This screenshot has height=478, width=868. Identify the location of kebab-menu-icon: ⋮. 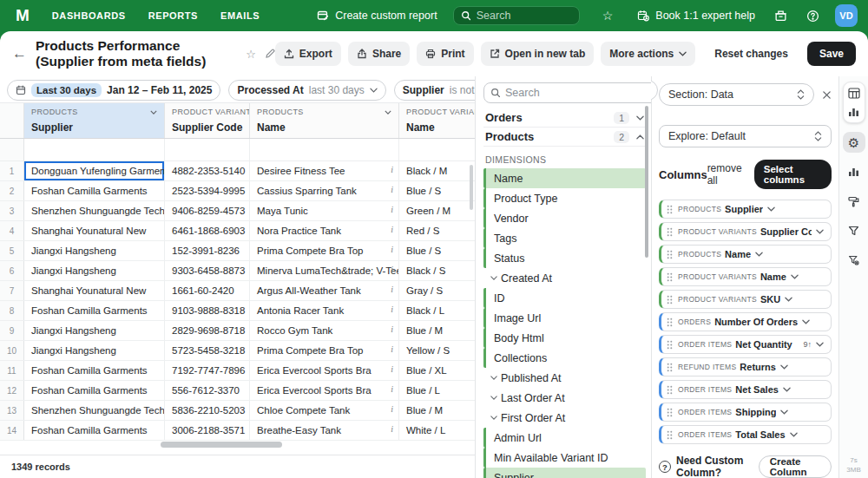
(650, 93).